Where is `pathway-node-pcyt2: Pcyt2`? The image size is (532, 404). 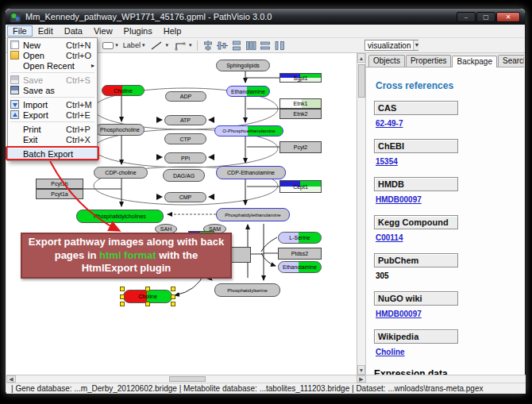 pathway-node-pcyt2: Pcyt2 is located at coordinates (300, 148).